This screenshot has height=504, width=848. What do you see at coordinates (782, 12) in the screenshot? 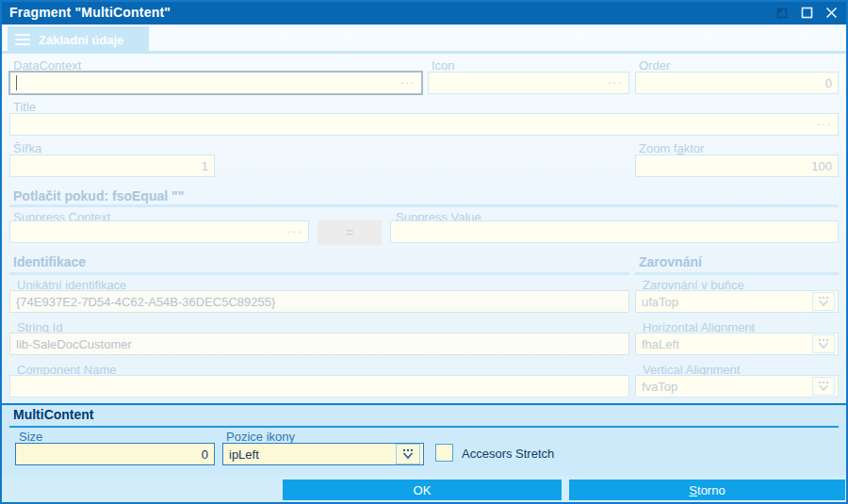
I see `restore-icon` at bounding box center [782, 12].